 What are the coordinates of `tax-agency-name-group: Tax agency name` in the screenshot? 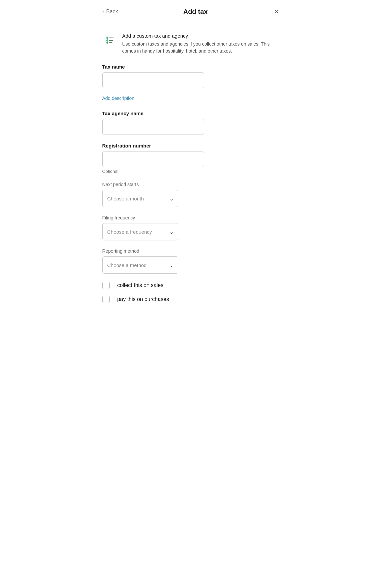 It's located at (191, 123).